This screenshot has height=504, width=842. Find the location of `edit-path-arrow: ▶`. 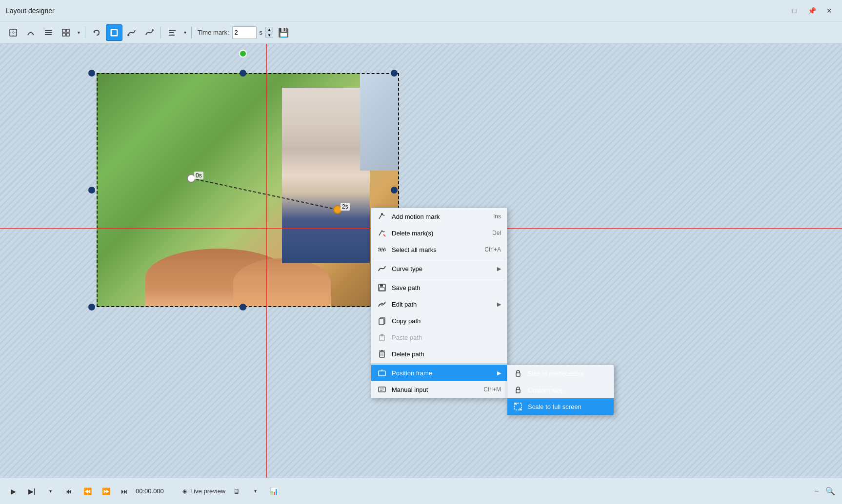

edit-path-arrow: ▶ is located at coordinates (499, 304).